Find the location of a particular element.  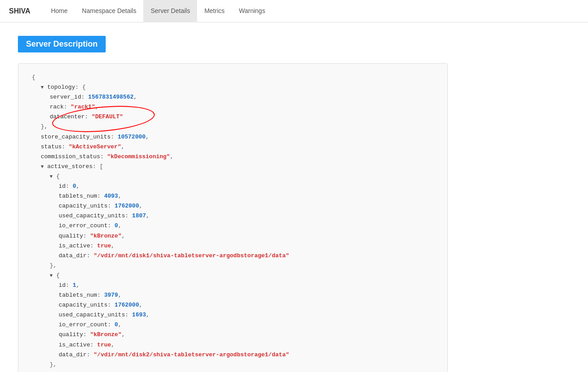

json-line: used_capacity_units: 1807, is located at coordinates (233, 216).